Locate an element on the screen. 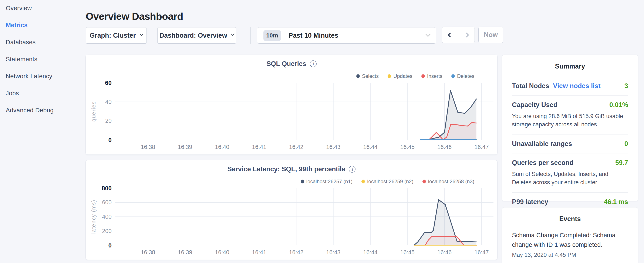  time-range-badge: 10m is located at coordinates (272, 36).